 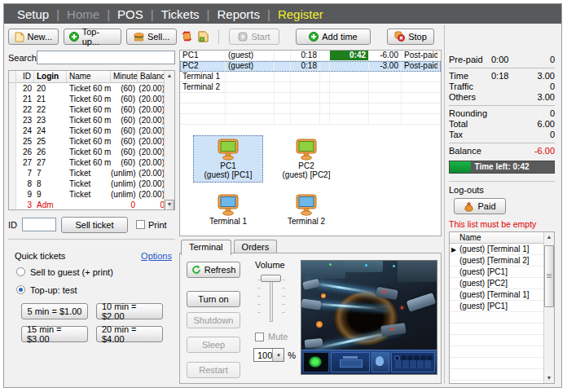 I want to click on mute-checkbox, so click(x=259, y=337).